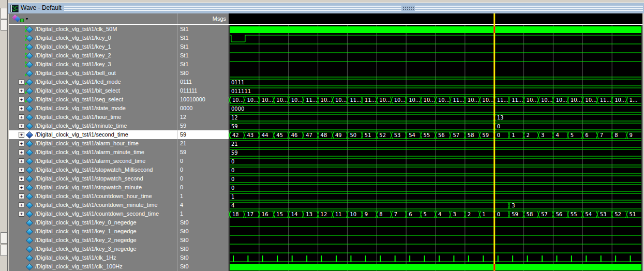 Image resolution: width=644 pixels, height=271 pixels. I want to click on signal-row: +/Digital_clock_vlg_tst/i1/bit_select011…, so click(119, 91).